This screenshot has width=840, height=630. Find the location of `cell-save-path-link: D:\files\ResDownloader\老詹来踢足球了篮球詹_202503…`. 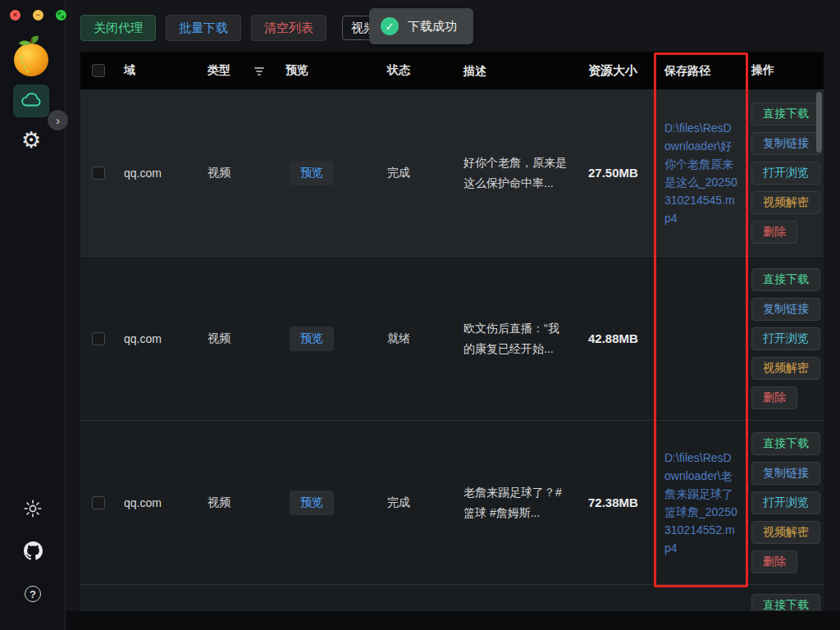

cell-save-path-link: D:\files\ResDownloader\老詹来踢足球了篮球詹_202503… is located at coordinates (699, 503).